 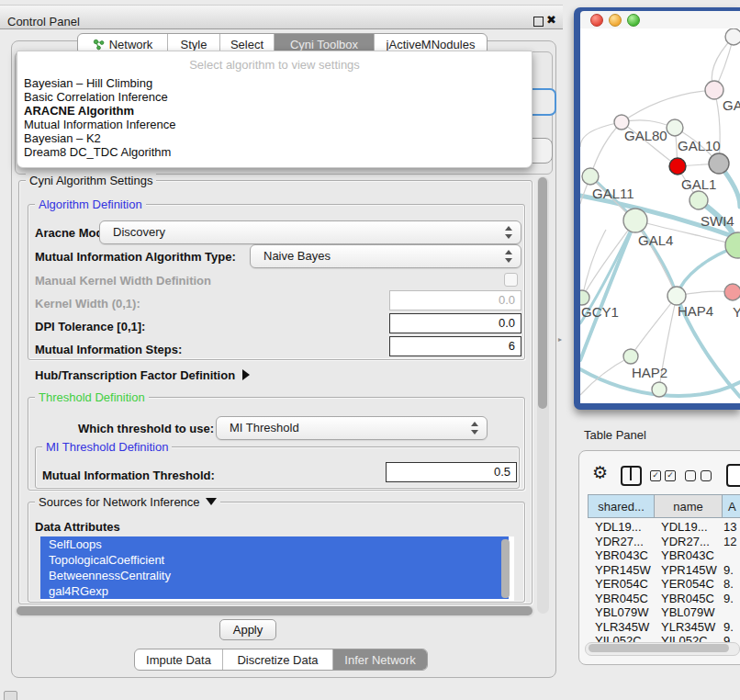 What do you see at coordinates (664, 527) in the screenshot?
I see `table-row: YDL19...YDL19...13` at bounding box center [664, 527].